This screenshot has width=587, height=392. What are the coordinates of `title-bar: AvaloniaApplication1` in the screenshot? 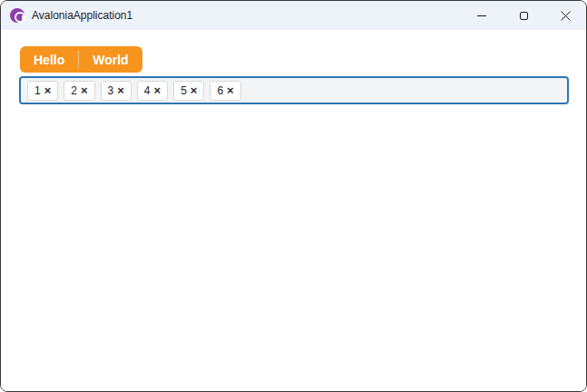 It's located at (294, 15).